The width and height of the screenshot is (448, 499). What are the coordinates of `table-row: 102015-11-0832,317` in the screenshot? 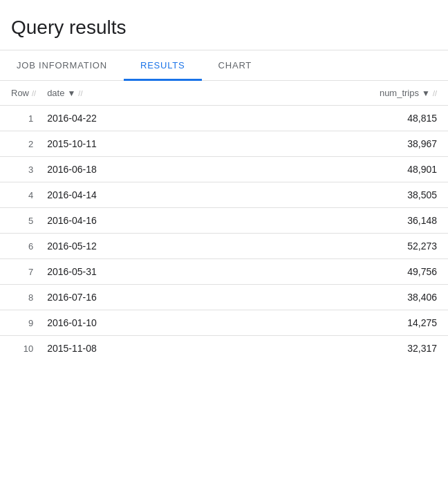 It's located at (224, 348).